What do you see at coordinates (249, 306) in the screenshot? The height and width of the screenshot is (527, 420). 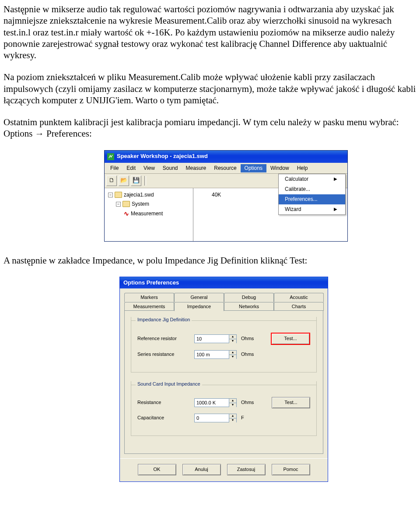 I see `tab-networks: Networks` at bounding box center [249, 306].